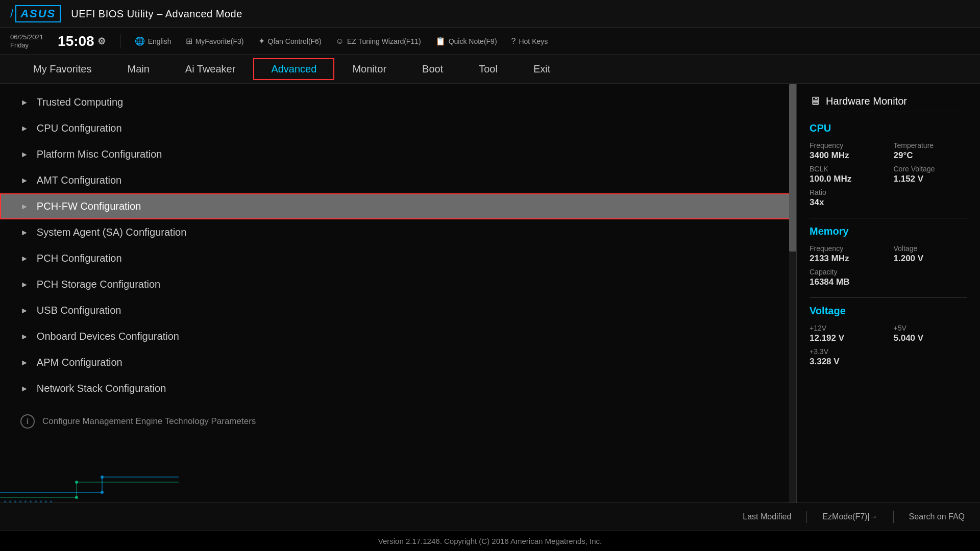  Describe the element at coordinates (846, 272) in the screenshot. I see `memory-capacity-label: Capacity` at that location.